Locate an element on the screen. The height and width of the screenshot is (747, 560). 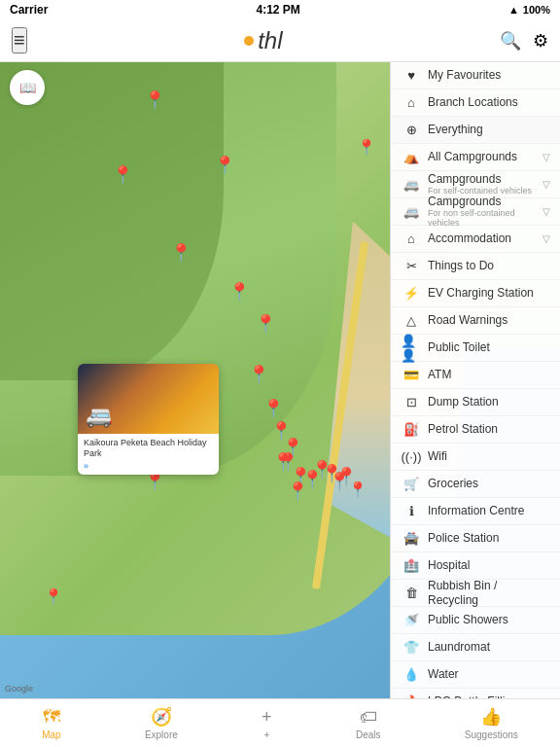
header-actions: 🔍 ⚙ is located at coordinates (524, 41).